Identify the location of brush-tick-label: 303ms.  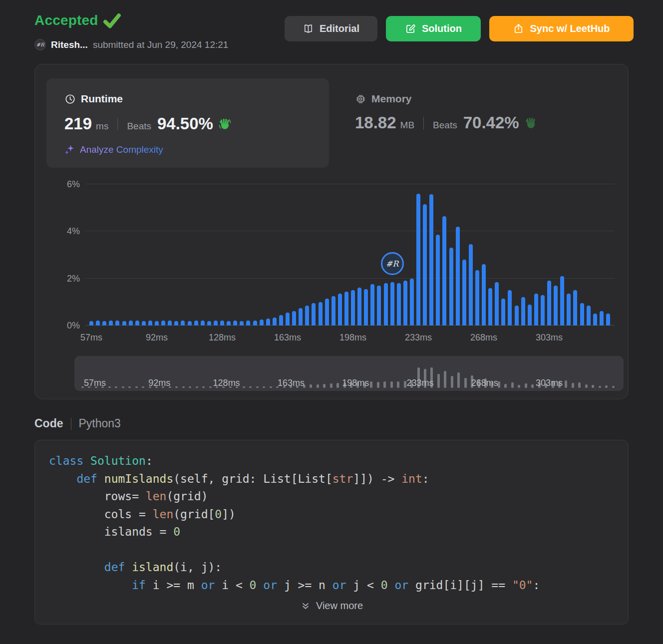
(549, 383).